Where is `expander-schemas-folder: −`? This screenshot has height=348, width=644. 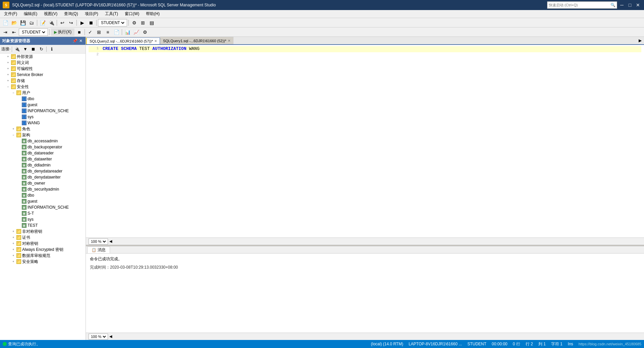 expander-schemas-folder: − is located at coordinates (13, 135).